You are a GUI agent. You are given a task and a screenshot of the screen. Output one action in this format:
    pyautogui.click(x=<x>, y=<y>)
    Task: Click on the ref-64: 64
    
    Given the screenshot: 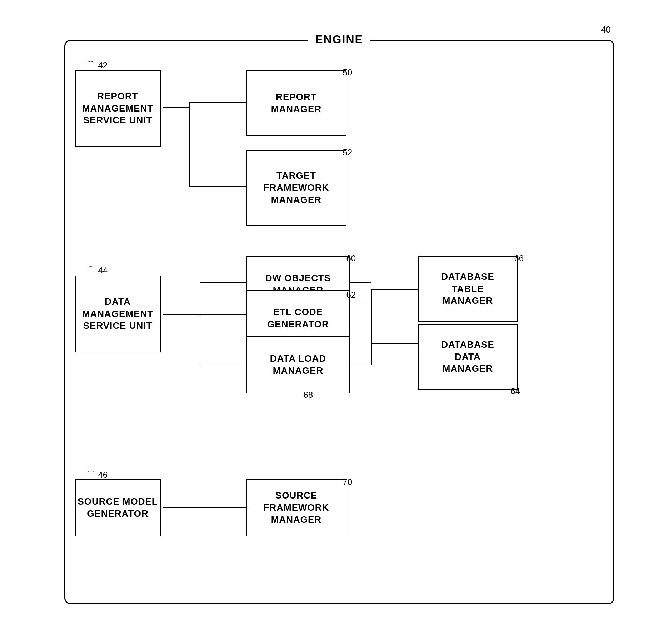 What is the action you would take?
    pyautogui.click(x=516, y=391)
    